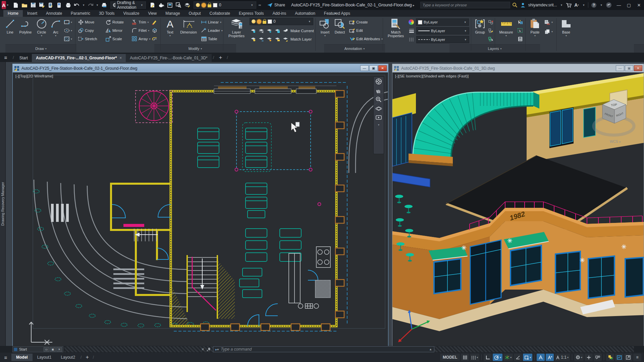 The image size is (644, 362). I want to click on ribbon-tab: Manage, so click(172, 13).